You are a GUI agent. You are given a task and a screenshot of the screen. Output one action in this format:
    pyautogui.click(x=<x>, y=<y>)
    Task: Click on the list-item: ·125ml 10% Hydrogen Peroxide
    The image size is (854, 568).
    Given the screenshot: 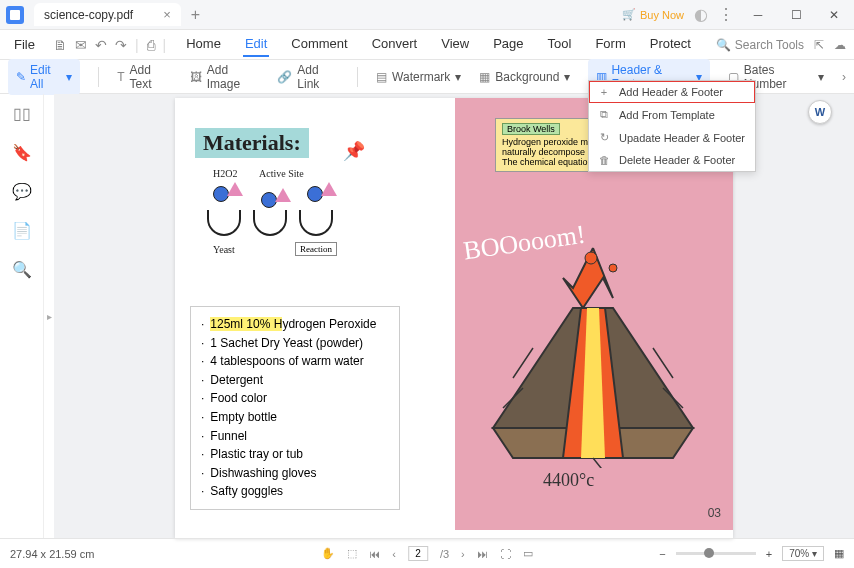 What is the action you would take?
    pyautogui.click(x=295, y=324)
    